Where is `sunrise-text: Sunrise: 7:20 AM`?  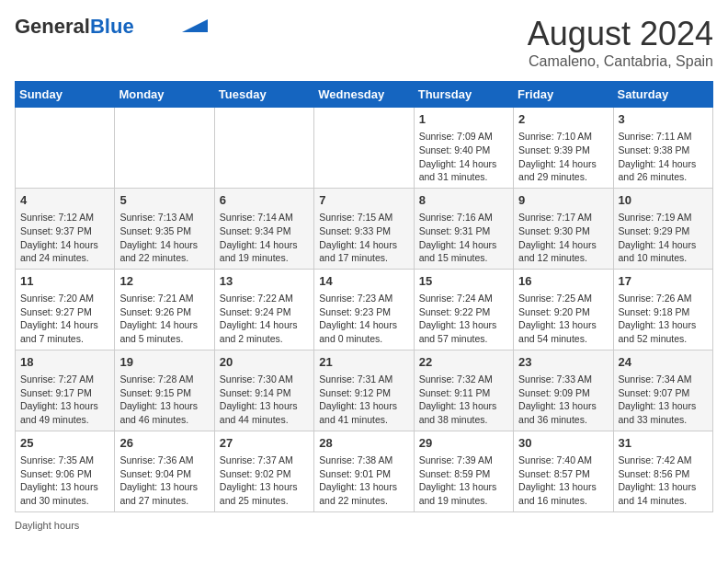 sunrise-text: Sunrise: 7:20 AM is located at coordinates (64, 298).